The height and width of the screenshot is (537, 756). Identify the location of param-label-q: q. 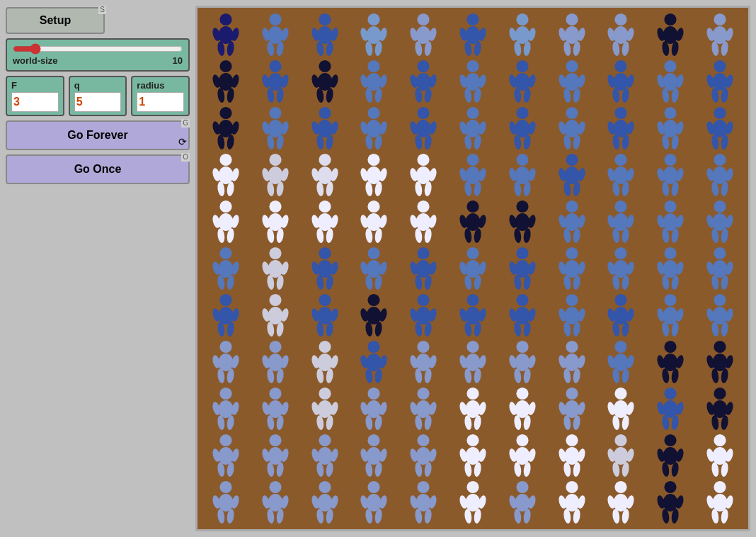
(98, 85).